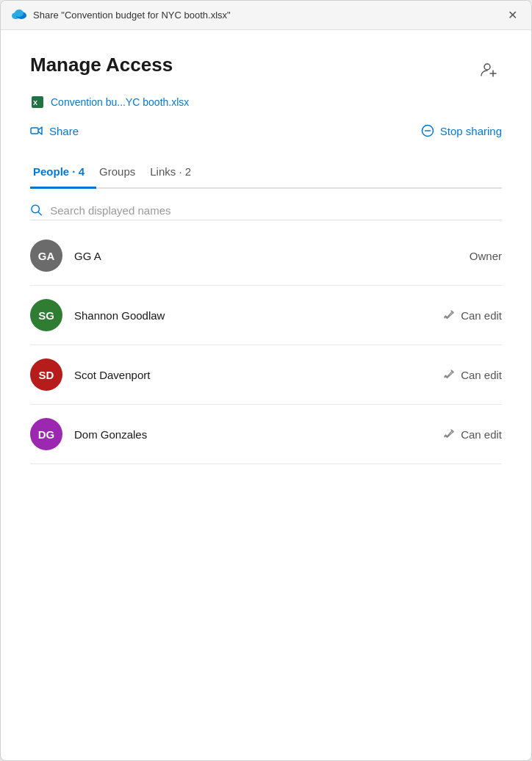 This screenshot has height=761, width=532. What do you see at coordinates (266, 316) in the screenshot?
I see `person-row-shannon: SG Shannon Goodlaw Can edit` at bounding box center [266, 316].